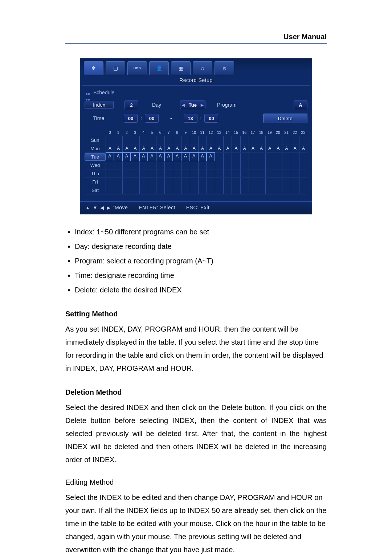 Image resolution: width=392 pixels, height=554 pixels. Describe the element at coordinates (137, 68) in the screenshot. I see `tab-hdd: HDD` at that location.